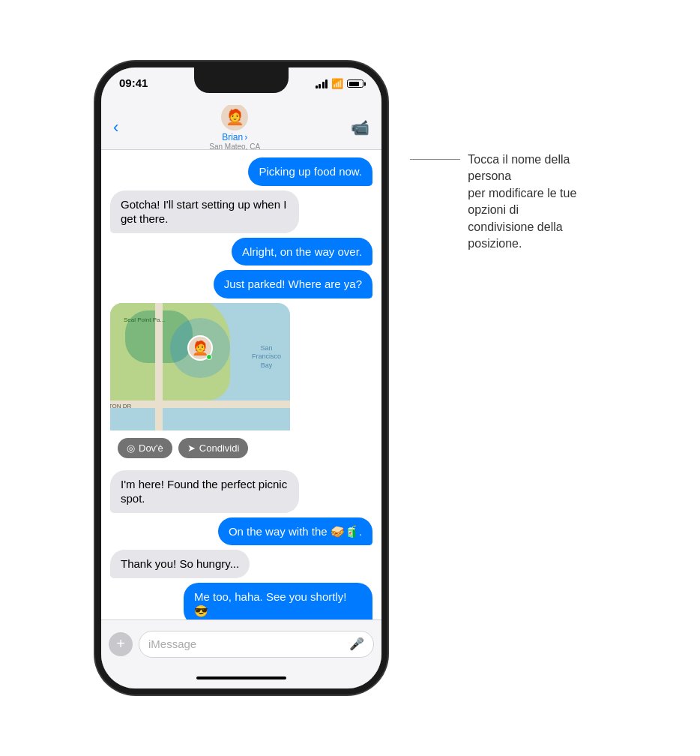 Image resolution: width=700 pixels, height=756 pixels. What do you see at coordinates (256, 644) in the screenshot?
I see `message-input: iMessage 🎤` at bounding box center [256, 644].